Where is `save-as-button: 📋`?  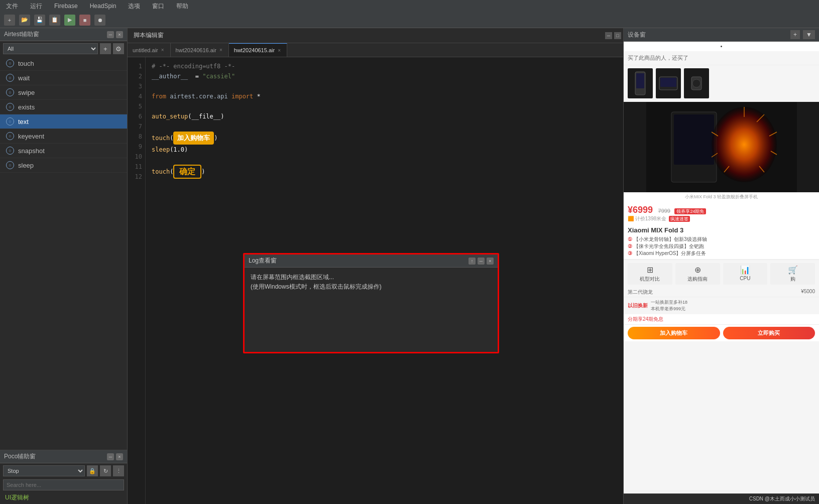 save-as-button: 📋 is located at coordinates (55, 20).